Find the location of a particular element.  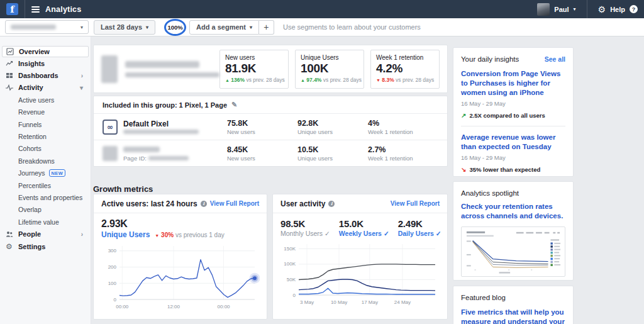

user-name: Paul is located at coordinates (561, 9).